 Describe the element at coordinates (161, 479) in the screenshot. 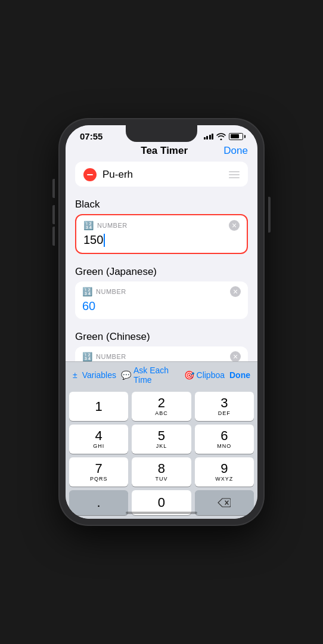

I see `key-8-letters: TUV` at that location.